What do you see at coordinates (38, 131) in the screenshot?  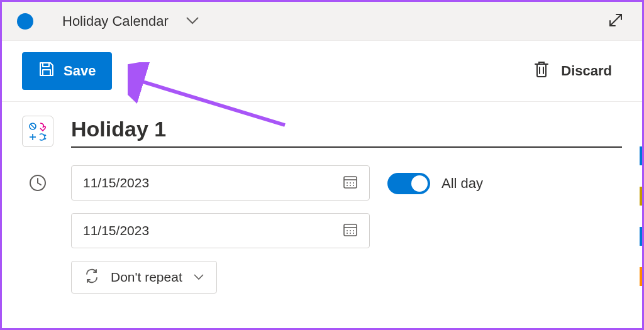 I see `emoji-picker-button` at bounding box center [38, 131].